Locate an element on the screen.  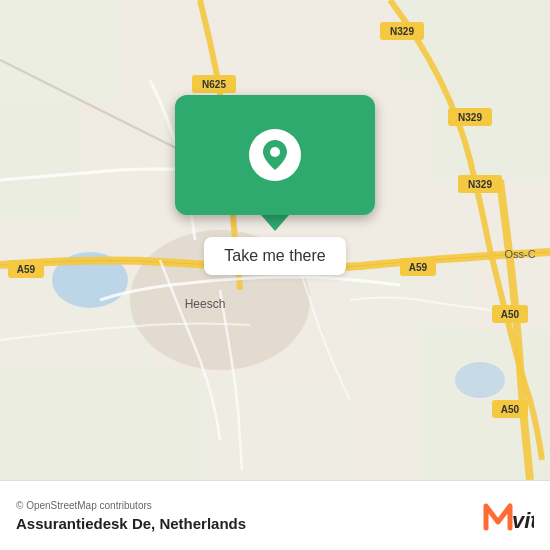
popup-card is located at coordinates (275, 155).